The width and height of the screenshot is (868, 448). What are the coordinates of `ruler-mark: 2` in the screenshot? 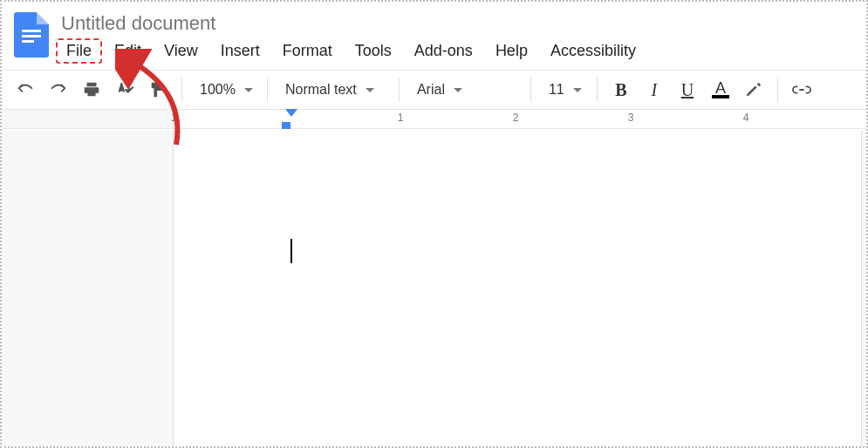 It's located at (516, 118).